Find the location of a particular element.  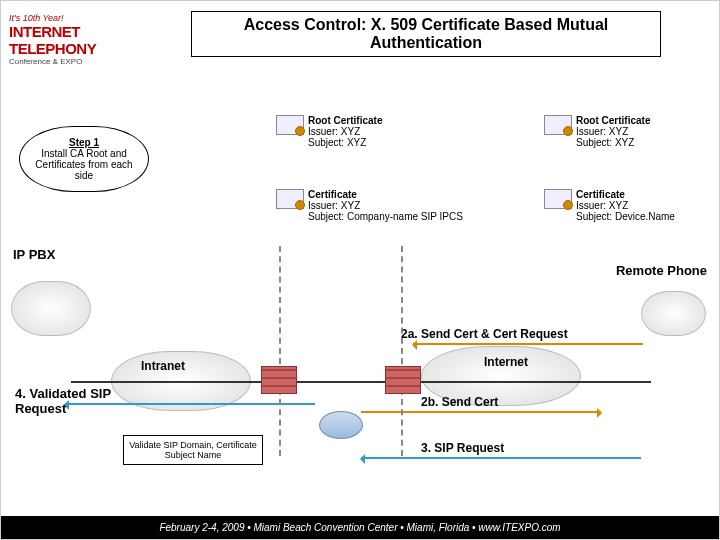

label-remote-phone: Remote Phone is located at coordinates (662, 270).